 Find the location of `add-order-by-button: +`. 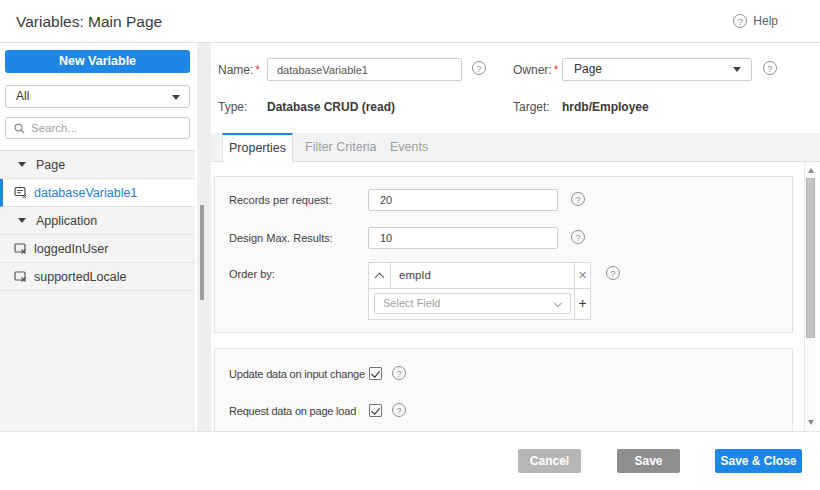

add-order-by-button: + is located at coordinates (582, 304).